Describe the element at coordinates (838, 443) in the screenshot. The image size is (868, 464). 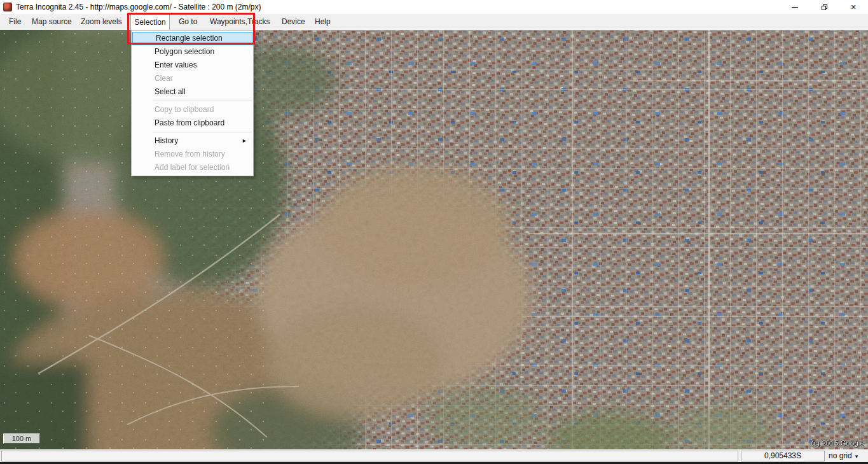
I see `map-copyright: (c) 2015 Google` at that location.